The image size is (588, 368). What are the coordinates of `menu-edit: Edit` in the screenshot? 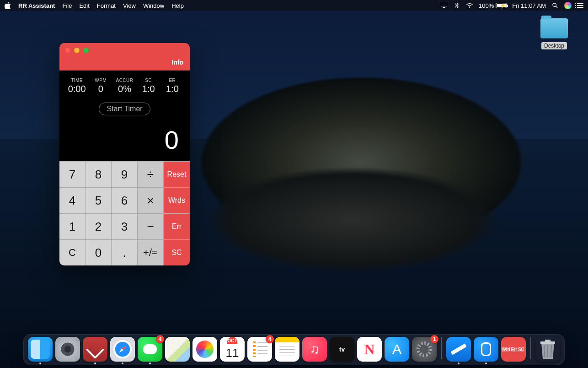 It's located at (84, 5).